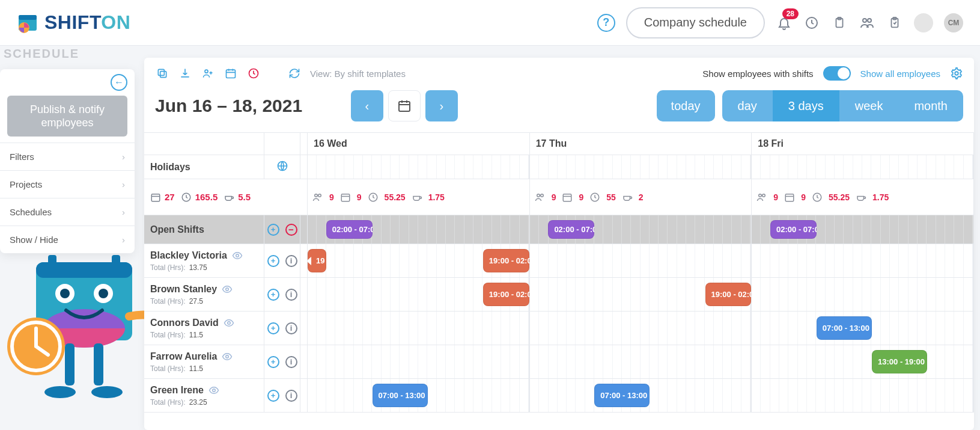 This screenshot has width=980, height=430. What do you see at coordinates (747, 106) in the screenshot?
I see `range-day: day` at bounding box center [747, 106].